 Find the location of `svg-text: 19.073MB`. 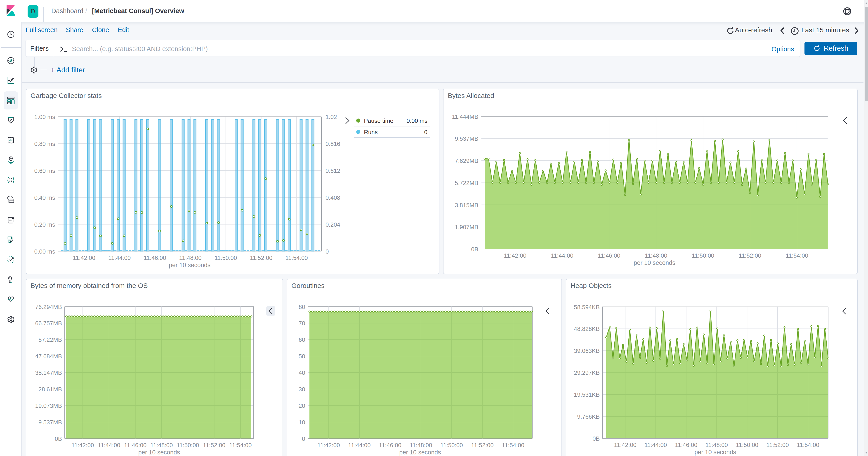

svg-text: 19.073MB is located at coordinates (49, 405).